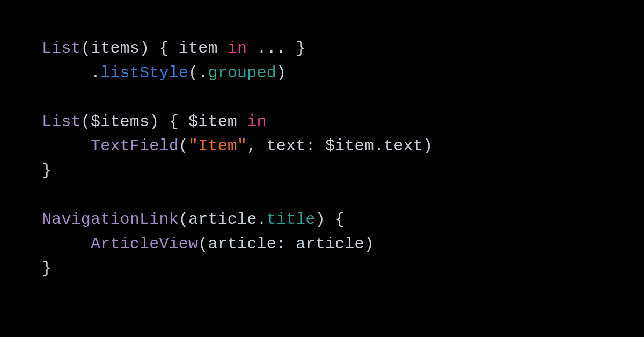 The image size is (644, 337). I want to click on code-token: ), so click(281, 73).